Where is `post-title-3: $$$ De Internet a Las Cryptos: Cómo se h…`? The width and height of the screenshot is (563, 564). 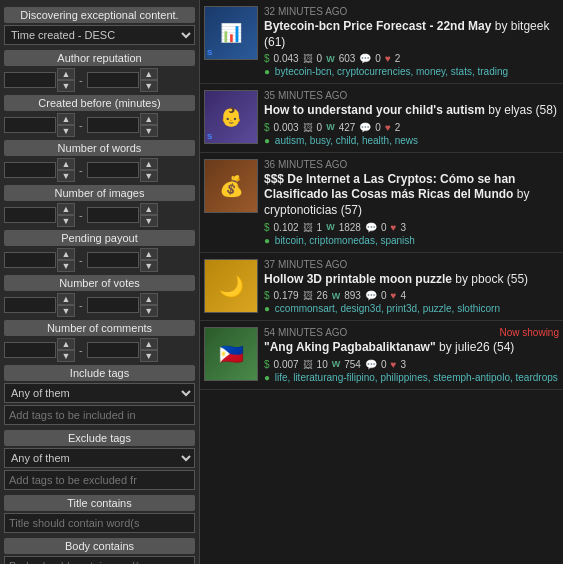 post-title-3: $$$ De Internet a Las Cryptos: Cómo se h… is located at coordinates (412, 196).